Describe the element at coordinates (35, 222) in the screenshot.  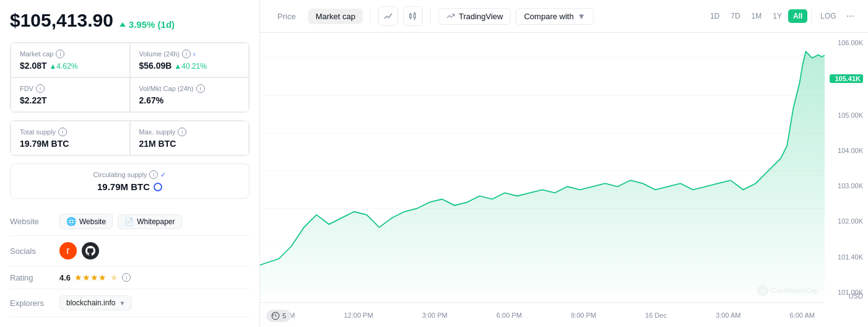
I see `website-label: Website` at that location.